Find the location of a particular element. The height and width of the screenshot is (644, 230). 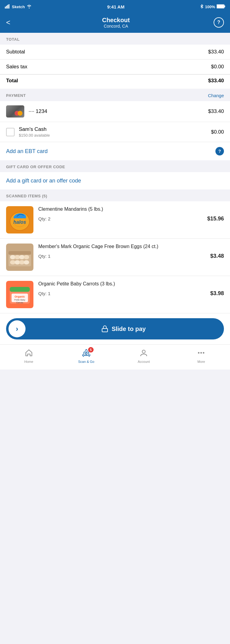

signal-bars is located at coordinates (8, 7).